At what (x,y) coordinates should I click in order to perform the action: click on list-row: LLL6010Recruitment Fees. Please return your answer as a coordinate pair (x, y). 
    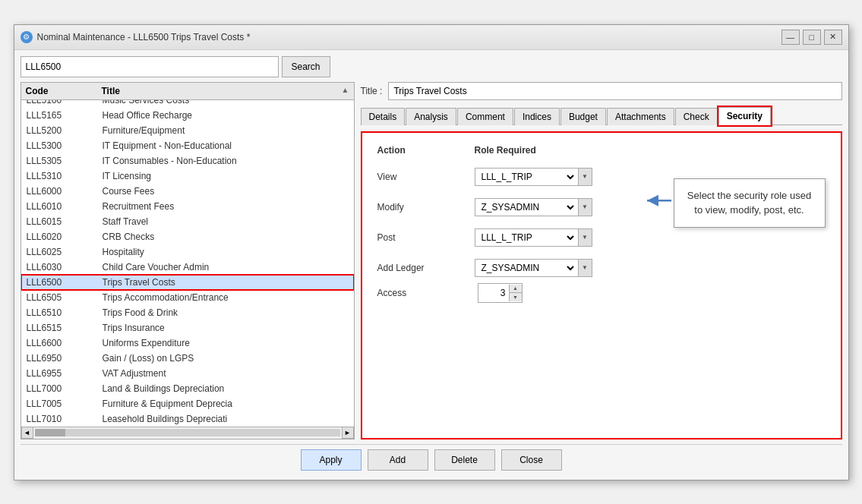
    Looking at the image, I should click on (188, 206).